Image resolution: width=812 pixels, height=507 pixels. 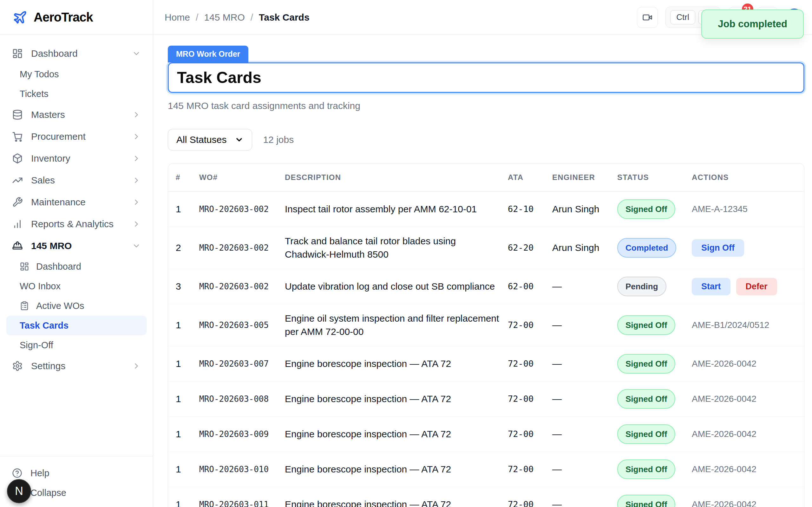 What do you see at coordinates (486, 364) in the screenshot?
I see `table-row: 1MRO-202603-007Engine borescope inspecti…` at bounding box center [486, 364].